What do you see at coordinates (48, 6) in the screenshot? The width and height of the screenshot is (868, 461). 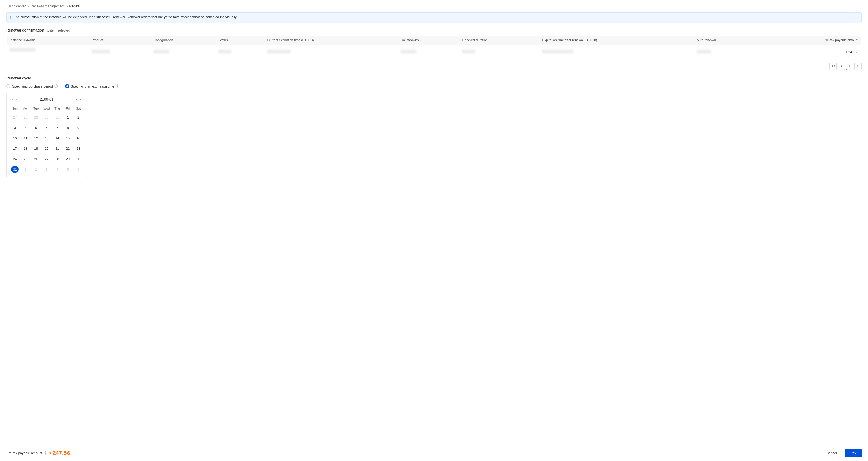 I see `breadcrumb-renewal-management: Renewal management` at bounding box center [48, 6].